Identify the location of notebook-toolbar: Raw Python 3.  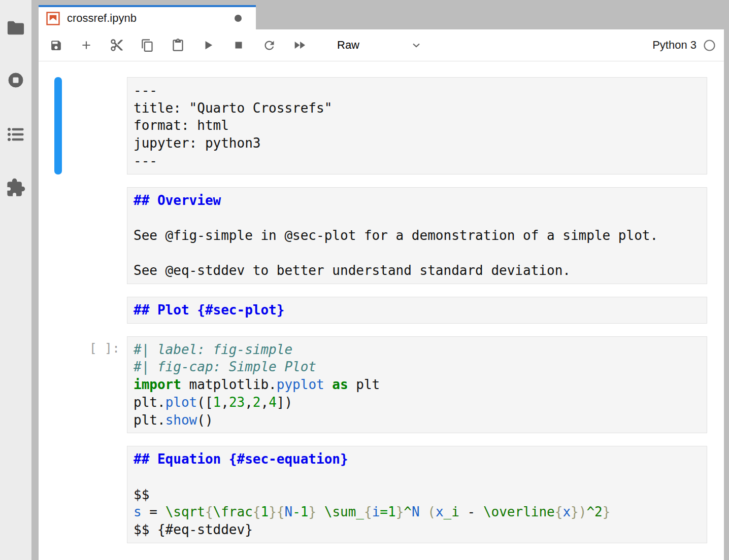
(381, 46).